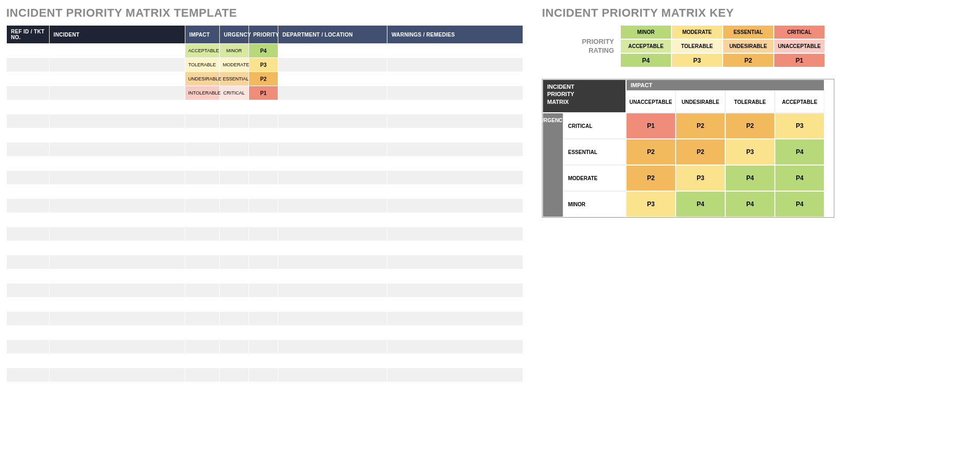 The height and width of the screenshot is (472, 980). What do you see at coordinates (646, 46) in the screenshot?
I see `rating-tolerability: ACCEPTABLE` at bounding box center [646, 46].